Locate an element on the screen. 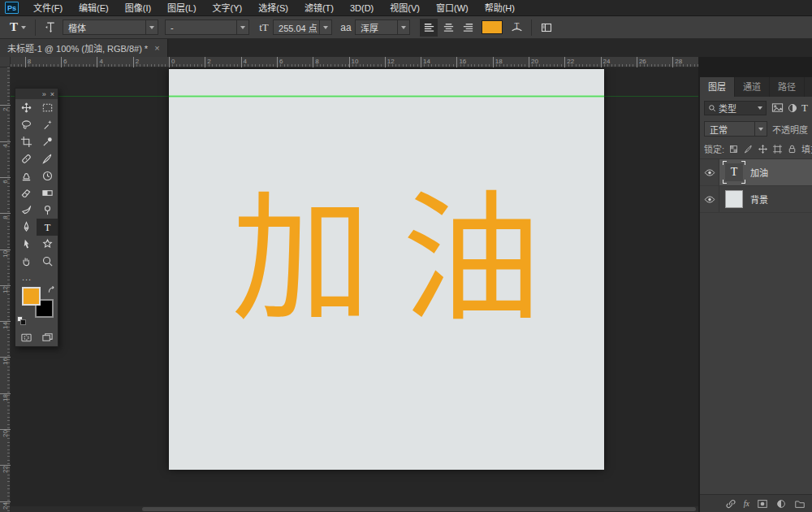  horizontal-scrollbar-thumb is located at coordinates (419, 509).